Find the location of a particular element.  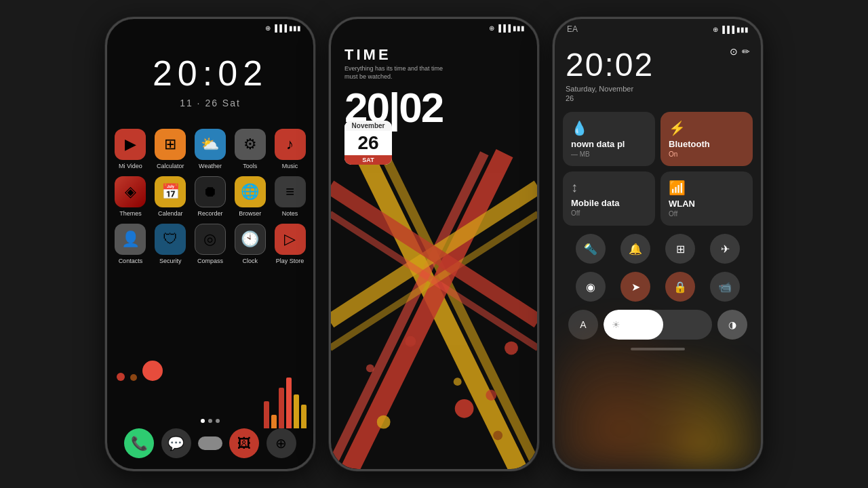

time-widget-2: TIME Everything has its time and that ti… is located at coordinates (434, 89).